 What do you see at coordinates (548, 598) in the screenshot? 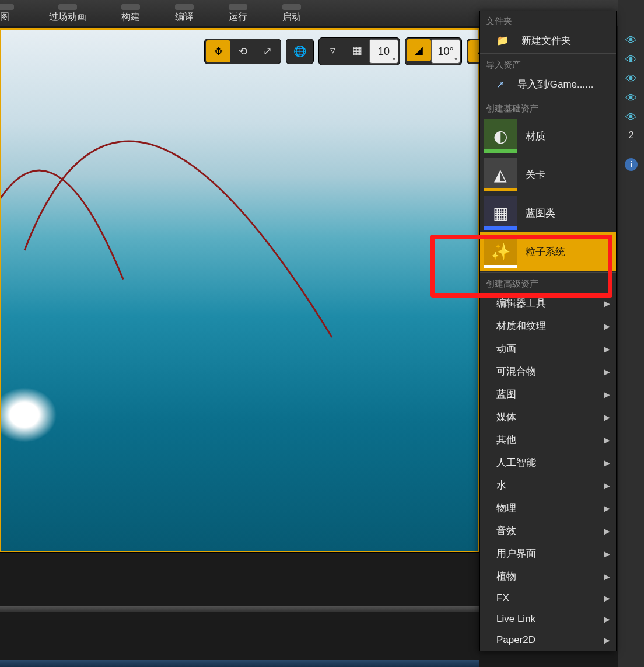
I see `menu-adv-FX: FX▶` at bounding box center [548, 598].